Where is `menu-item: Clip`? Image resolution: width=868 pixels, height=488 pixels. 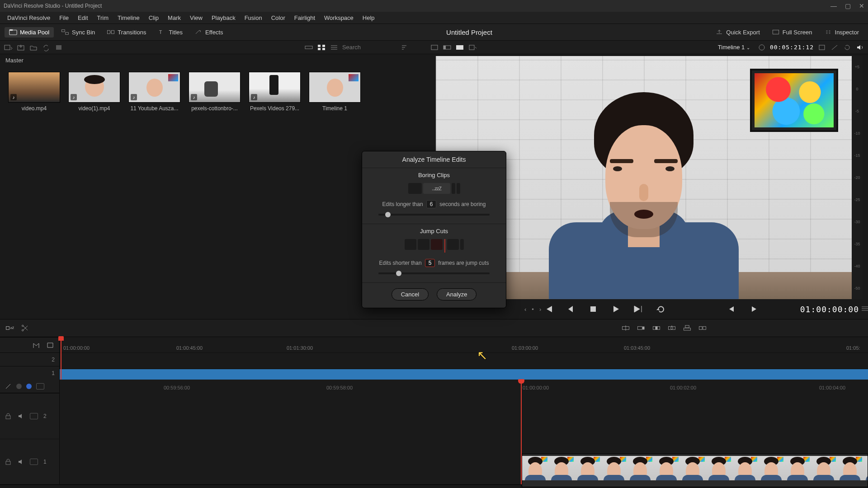
menu-item: Clip is located at coordinates (154, 18).